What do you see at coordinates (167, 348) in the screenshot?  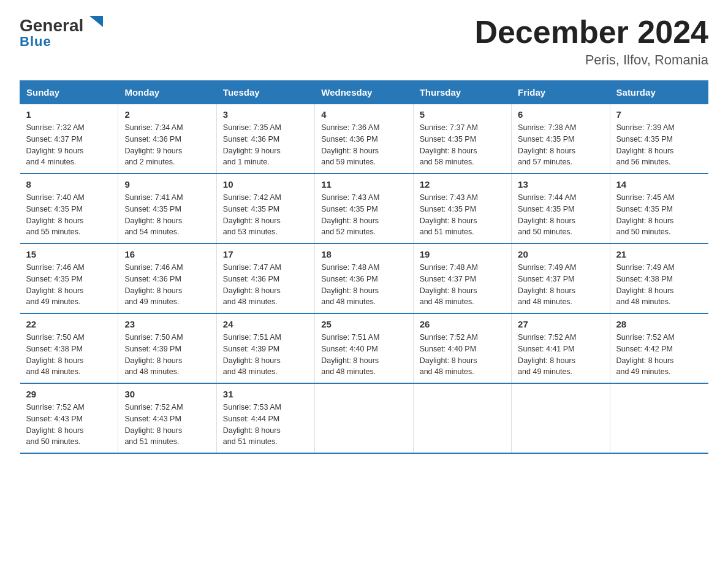 I see `day-cell: 23Sunrise: 7:50 AM Sunset: 4:39 PM Dayli…` at bounding box center [167, 348].